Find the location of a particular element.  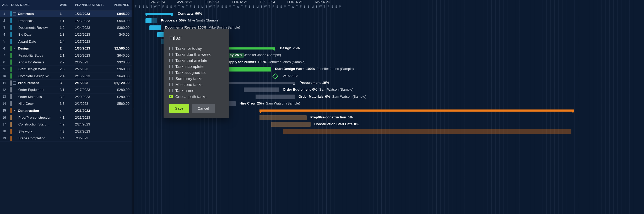

planned-start-cell: 2/1/2023 is located at coordinates (89, 83).